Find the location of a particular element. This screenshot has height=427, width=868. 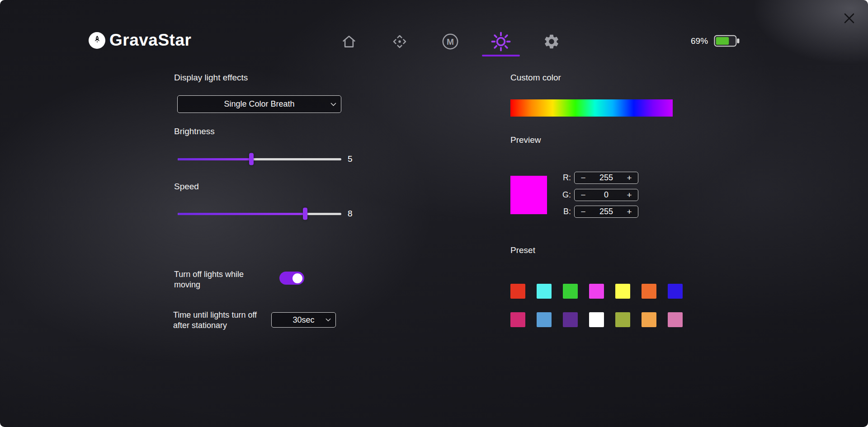

blue-increment-button: + is located at coordinates (629, 211).